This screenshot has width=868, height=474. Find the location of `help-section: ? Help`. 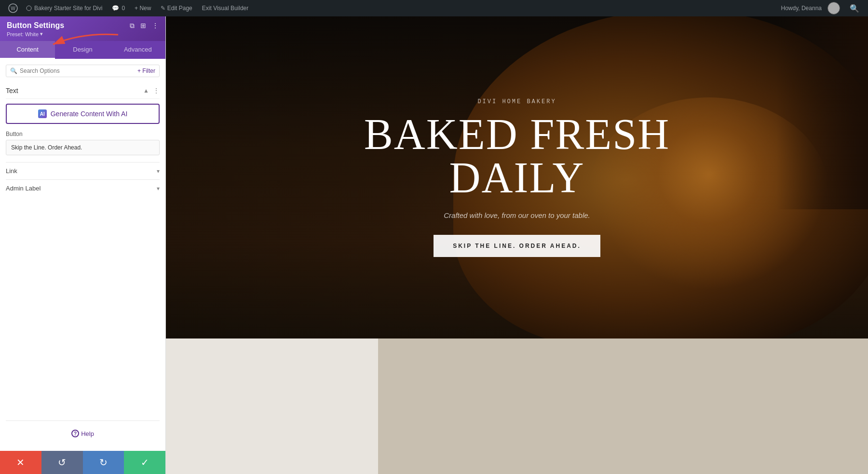

help-section: ? Help is located at coordinates (83, 433).